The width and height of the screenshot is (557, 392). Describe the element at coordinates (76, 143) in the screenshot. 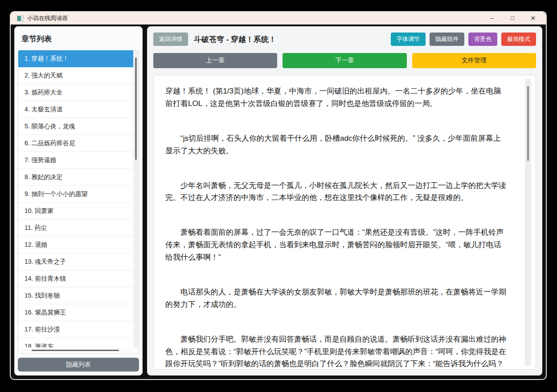

I see `chapter-item: 6. 二品炼药师谷尼` at that location.